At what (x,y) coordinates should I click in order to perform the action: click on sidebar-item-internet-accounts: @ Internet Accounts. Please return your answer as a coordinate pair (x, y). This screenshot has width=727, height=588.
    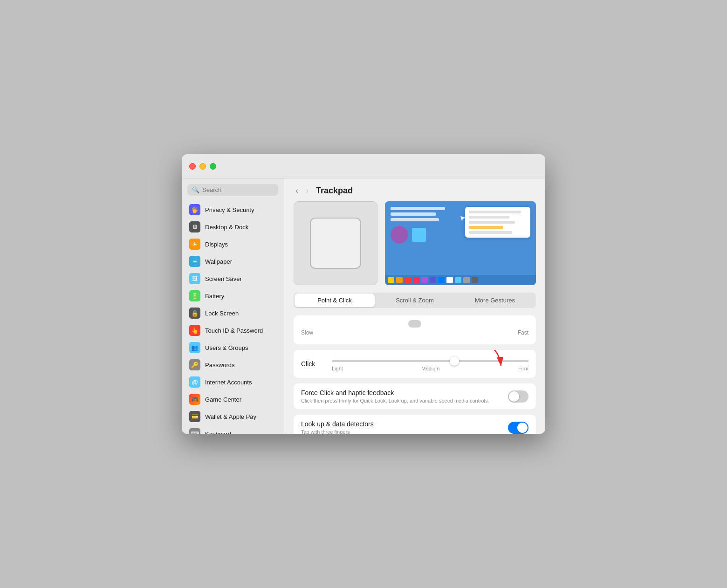
    Looking at the image, I should click on (233, 382).